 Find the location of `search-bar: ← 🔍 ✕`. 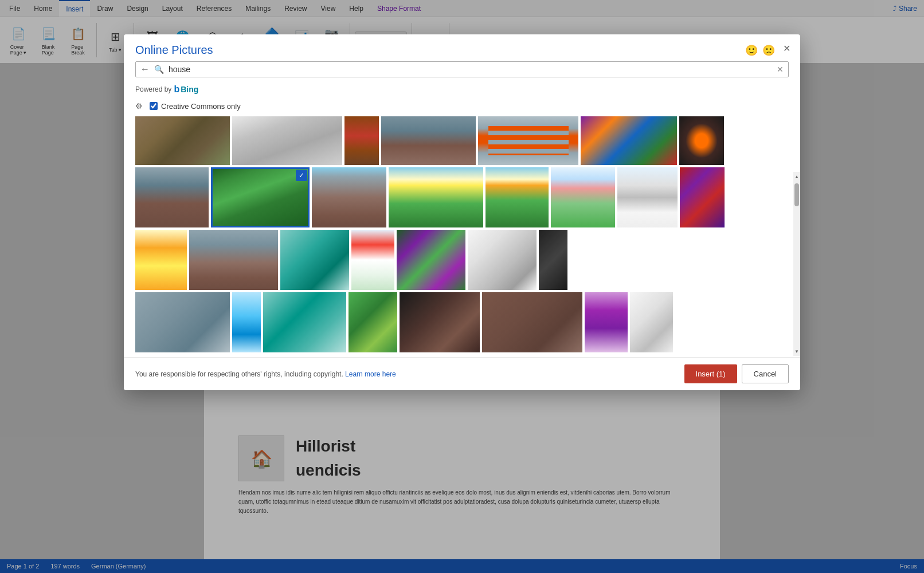

search-bar: ← 🔍 ✕ is located at coordinates (462, 69).